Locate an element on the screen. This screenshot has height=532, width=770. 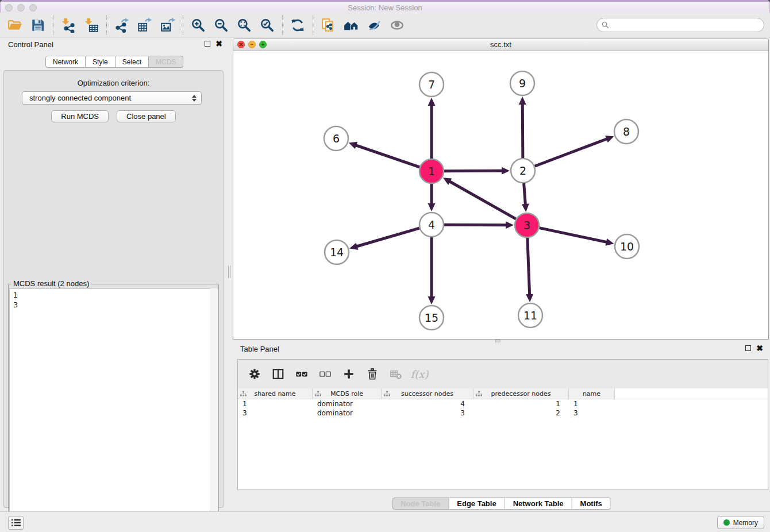
control-panel-title: Control Panel is located at coordinates (31, 45).